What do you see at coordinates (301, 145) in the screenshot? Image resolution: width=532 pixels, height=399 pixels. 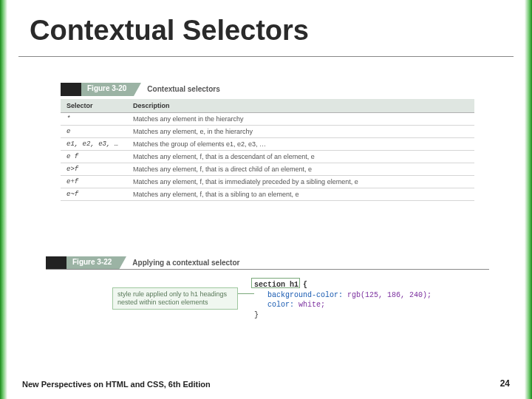 I see `cell-description: Matches the group of elements e1, e2, e3…` at bounding box center [301, 145].